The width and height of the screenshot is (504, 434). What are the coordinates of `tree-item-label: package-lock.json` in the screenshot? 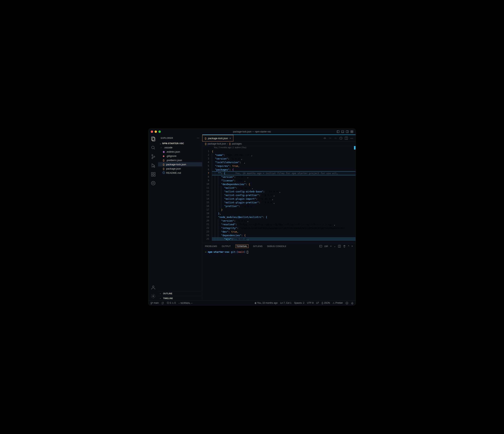 It's located at (176, 165).